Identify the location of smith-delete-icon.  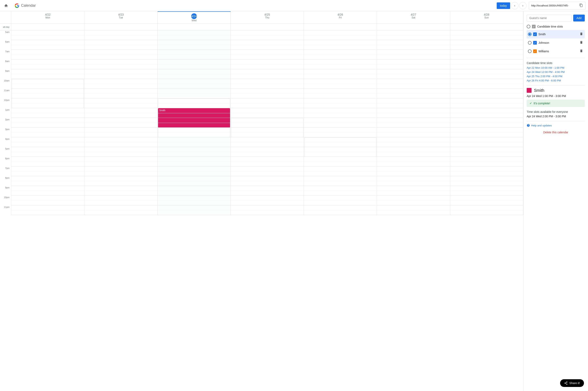
(581, 34).